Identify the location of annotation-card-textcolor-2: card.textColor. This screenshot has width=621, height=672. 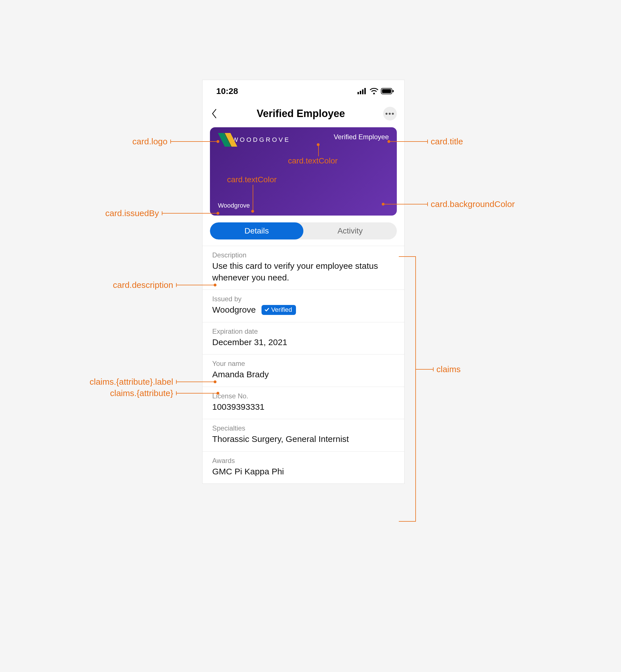
(252, 180).